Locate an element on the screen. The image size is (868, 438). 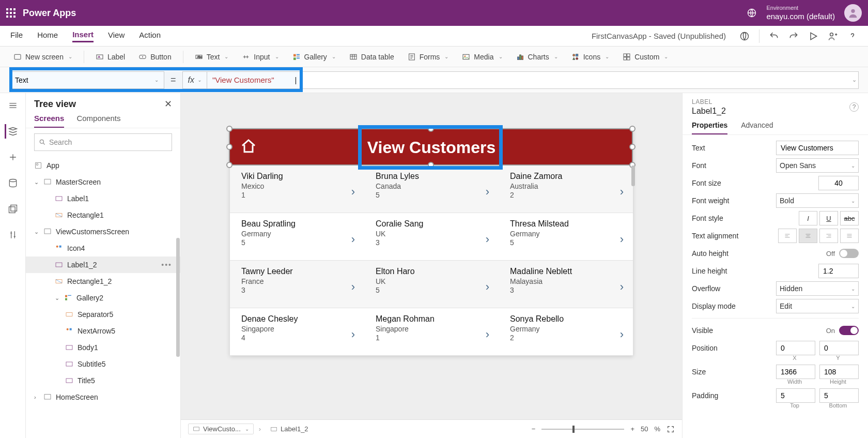
gallery-cell: Megan Rohman Singapore 1 › is located at coordinates (431, 332).